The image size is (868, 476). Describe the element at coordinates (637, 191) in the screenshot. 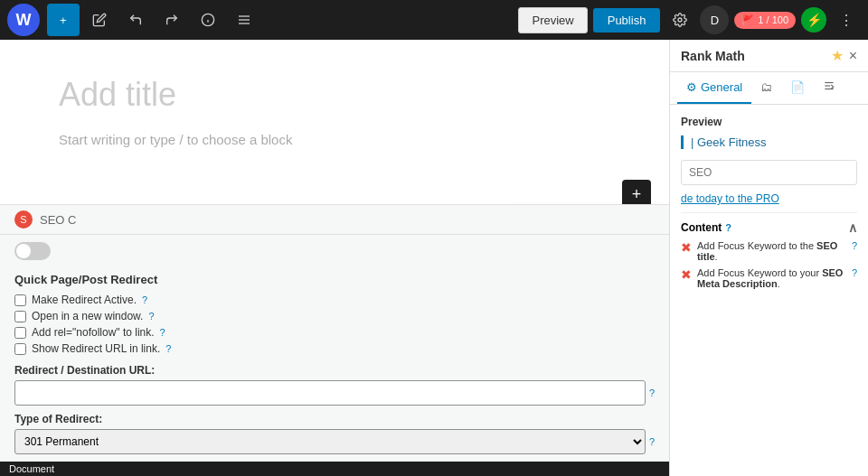

I see `float-add-block-button: +` at that location.